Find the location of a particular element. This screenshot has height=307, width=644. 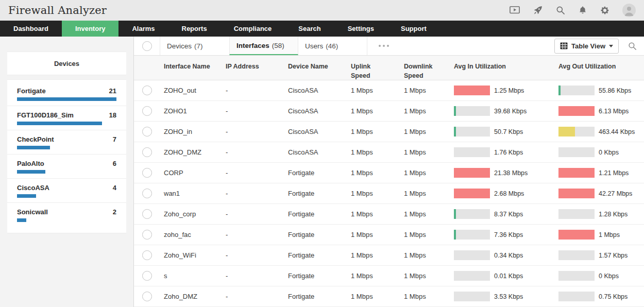

select-all-radio is located at coordinates (147, 46).